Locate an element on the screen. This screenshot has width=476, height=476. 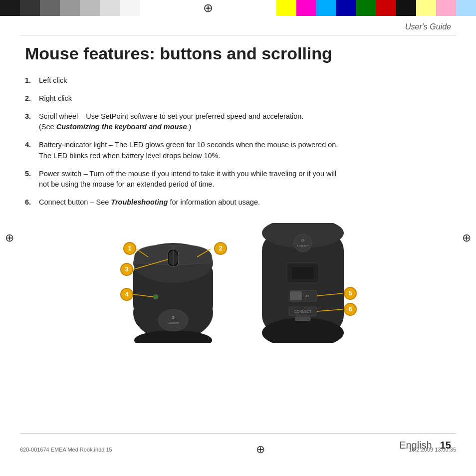
item-5-num: 5. is located at coordinates (32, 180).